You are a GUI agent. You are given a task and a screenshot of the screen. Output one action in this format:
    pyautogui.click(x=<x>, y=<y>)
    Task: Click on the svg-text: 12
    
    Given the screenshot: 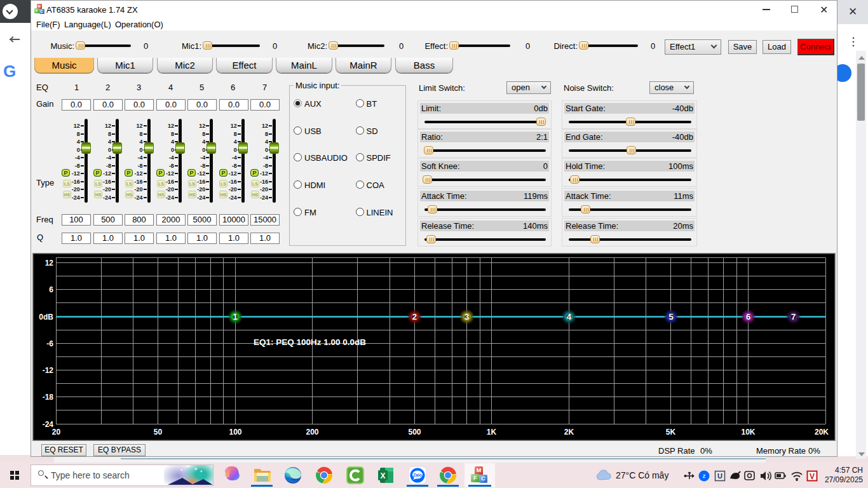 What is the action you would take?
    pyautogui.click(x=50, y=263)
    